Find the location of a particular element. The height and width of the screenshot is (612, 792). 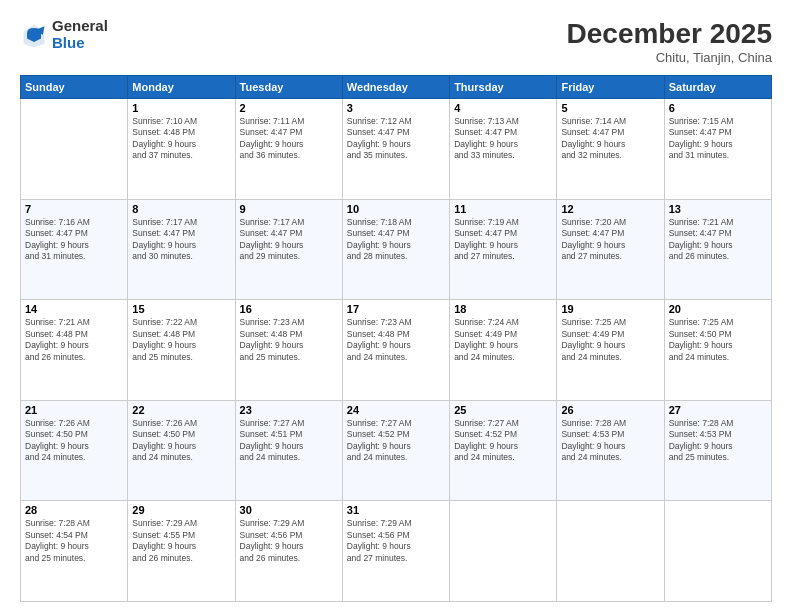

table-row: 3Sunrise: 7:12 AMSunset: 4:47 PMDaylight… is located at coordinates (396, 150).